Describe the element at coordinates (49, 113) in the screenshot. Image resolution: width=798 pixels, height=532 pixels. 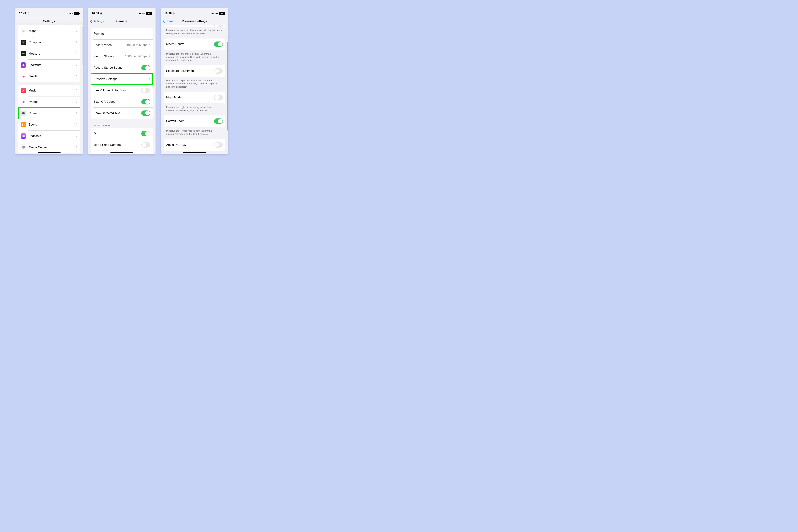
I see `settings-row-camera: Camera` at that location.